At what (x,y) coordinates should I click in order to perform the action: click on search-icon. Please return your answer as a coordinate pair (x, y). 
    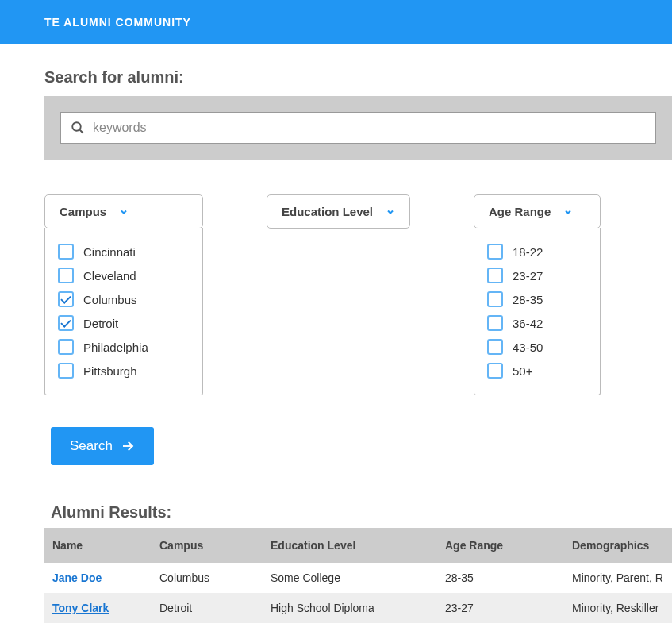
    Looking at the image, I should click on (78, 128).